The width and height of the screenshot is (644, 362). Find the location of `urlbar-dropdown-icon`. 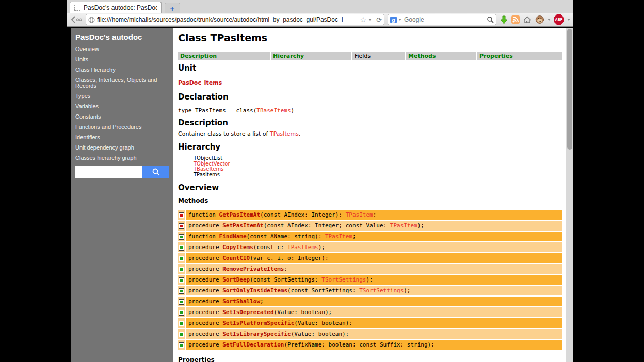

urlbar-dropdown-icon is located at coordinates (370, 20).